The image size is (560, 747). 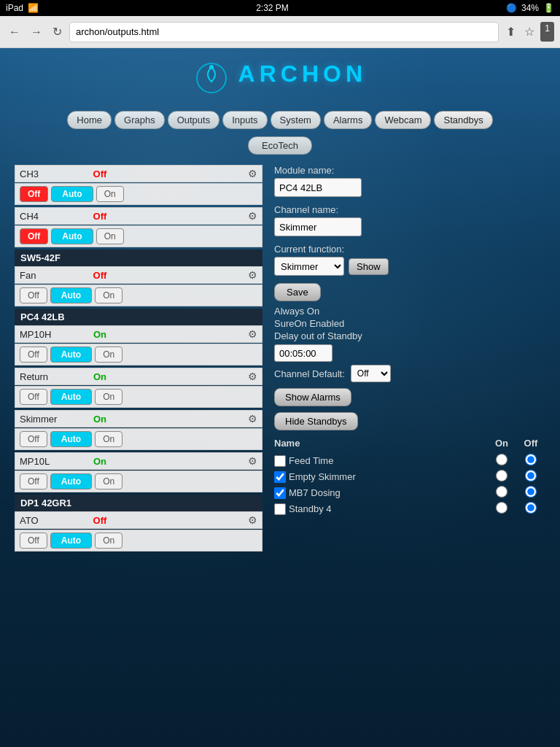 What do you see at coordinates (139, 419) in the screenshot?
I see `skimmer-channel-row: Skimmer On ⚙` at bounding box center [139, 419].